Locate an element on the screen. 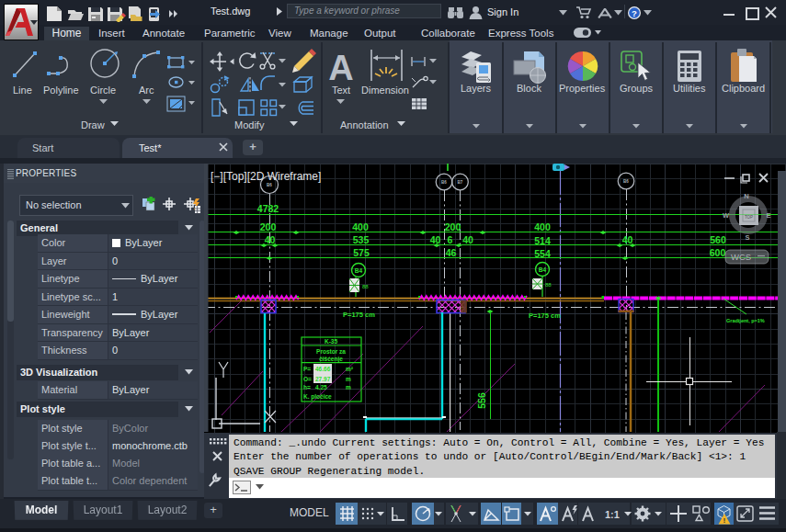 The width and height of the screenshot is (786, 532). svg-text: 46 is located at coordinates (451, 253).